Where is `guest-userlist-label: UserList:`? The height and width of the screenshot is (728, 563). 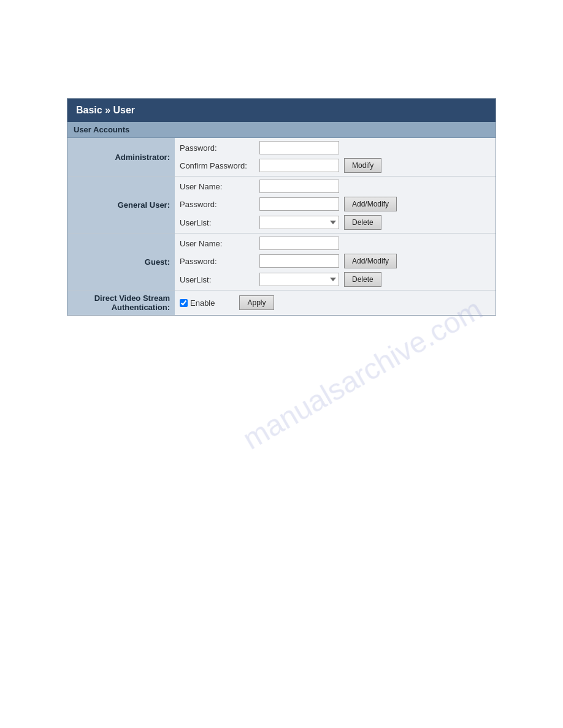 guest-userlist-label: UserList: is located at coordinates (220, 279).